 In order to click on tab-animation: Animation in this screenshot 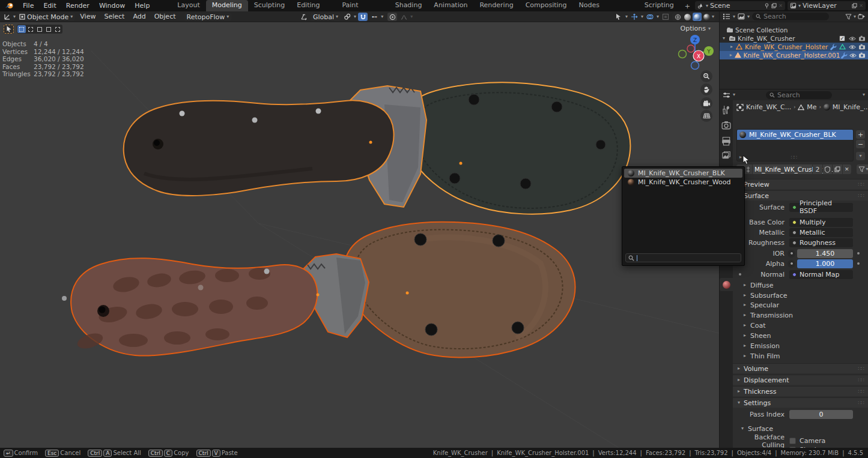, I will do `click(451, 6)`.